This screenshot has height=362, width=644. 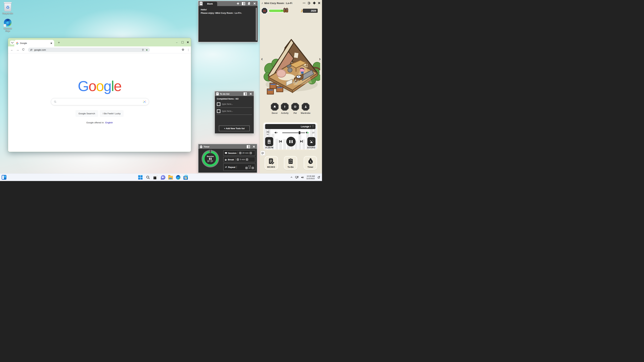 I want to click on back-button: ←, so click(x=12, y=50).